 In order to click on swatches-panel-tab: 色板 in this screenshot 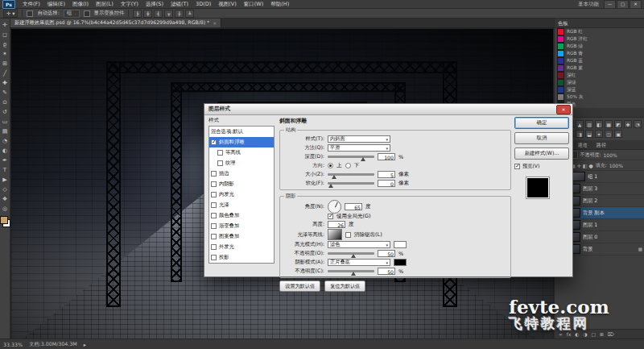, I will do `click(599, 23)`.